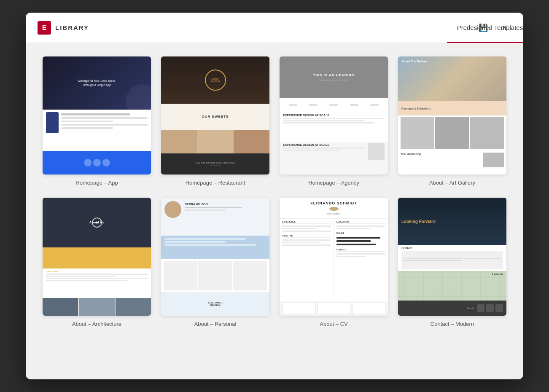  I want to click on template-card-contact-modern: Looking Forward Contact, so click(452, 262).